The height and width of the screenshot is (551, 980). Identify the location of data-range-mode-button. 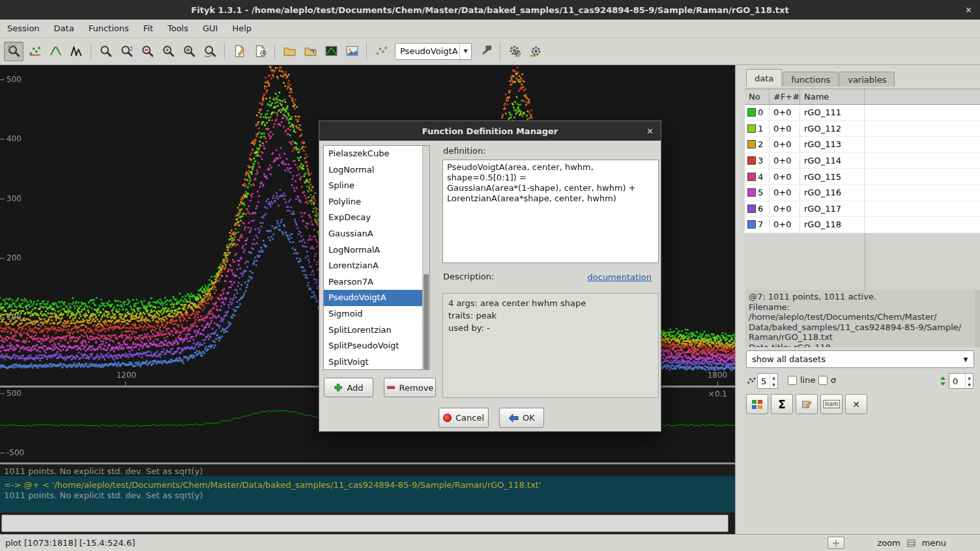
(35, 51).